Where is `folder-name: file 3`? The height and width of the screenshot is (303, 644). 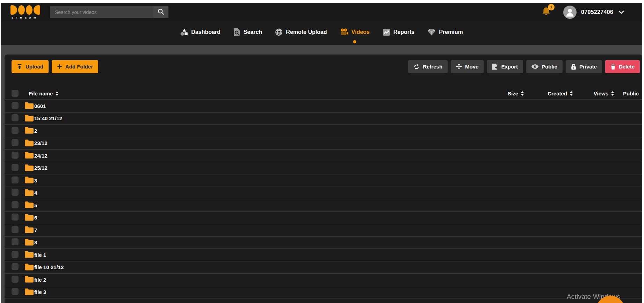
folder-name: file 3 is located at coordinates (260, 292).